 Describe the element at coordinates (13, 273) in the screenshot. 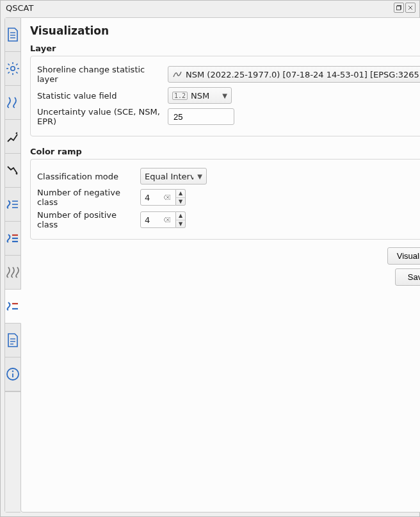

I see `tab-forecasting` at that location.